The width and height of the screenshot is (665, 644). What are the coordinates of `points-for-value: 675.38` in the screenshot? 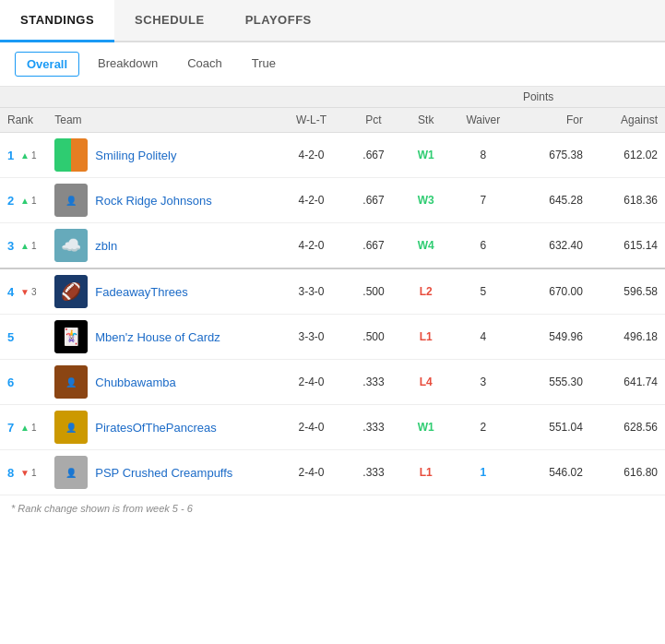 It's located at (553, 155).